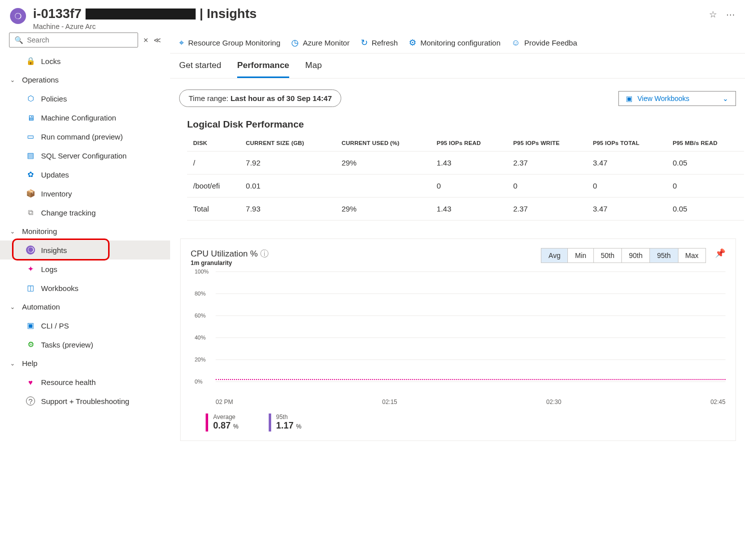 The image size is (745, 560). Describe the element at coordinates (18, 16) in the screenshot. I see `resource-icon: ❍` at that location.